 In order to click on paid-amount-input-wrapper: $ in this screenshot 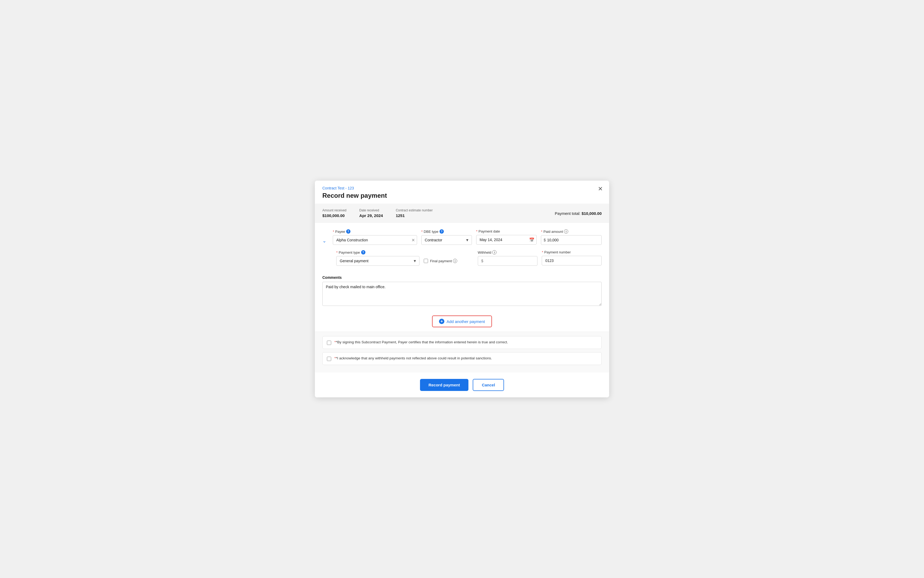, I will do `click(571, 240)`.